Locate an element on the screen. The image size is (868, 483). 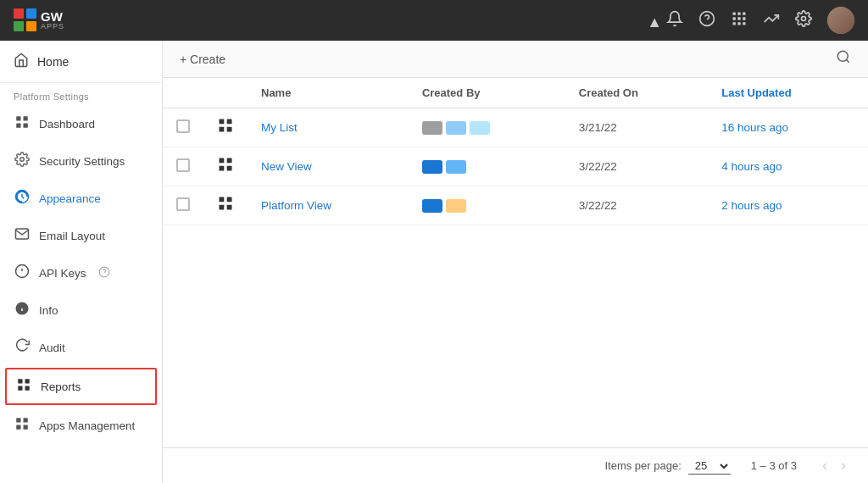
row-created-on: 3/21/22 is located at coordinates (598, 127).